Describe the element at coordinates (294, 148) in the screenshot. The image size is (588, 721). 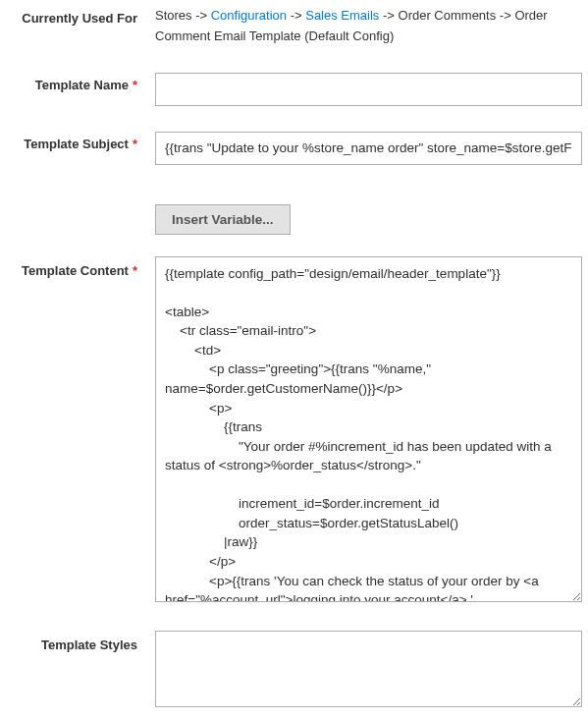
I see `template-subject-row: Template Subject*` at that location.